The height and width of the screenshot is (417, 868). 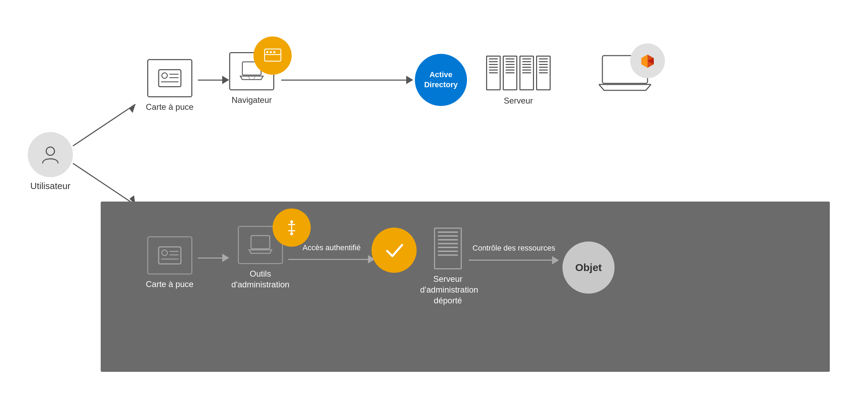 I want to click on bottom-outils-yellow-circle, so click(x=292, y=228).